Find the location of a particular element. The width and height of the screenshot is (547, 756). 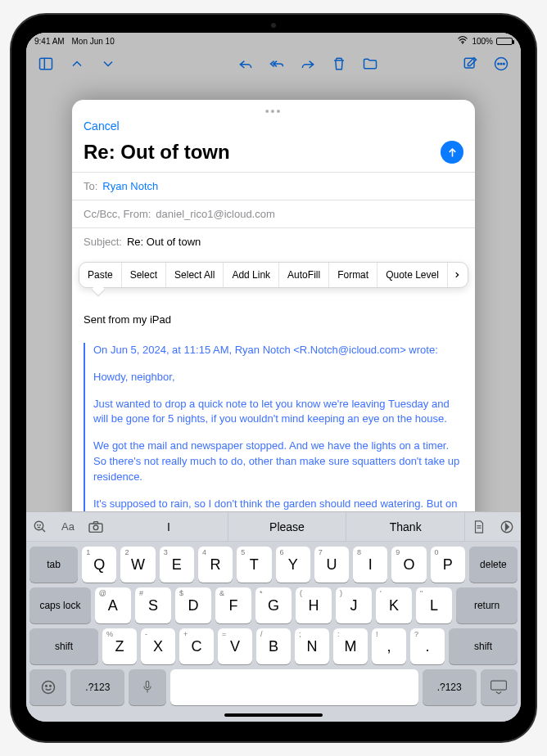

key-capslock: caps lock is located at coordinates (61, 605).